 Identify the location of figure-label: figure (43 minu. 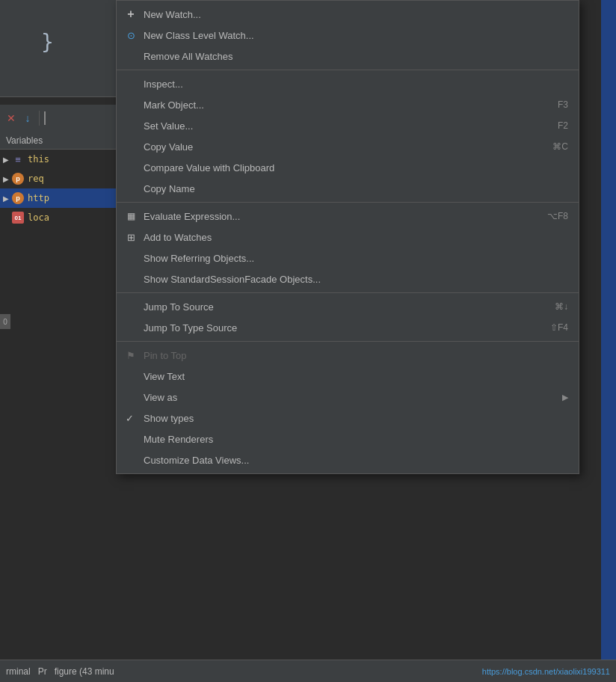
(84, 672).